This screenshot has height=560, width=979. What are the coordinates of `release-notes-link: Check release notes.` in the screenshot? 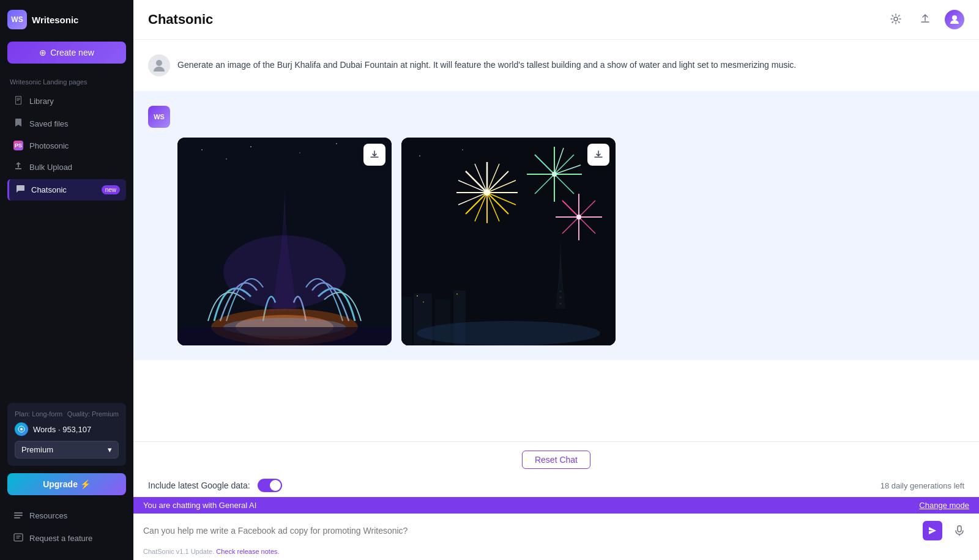 It's located at (247, 551).